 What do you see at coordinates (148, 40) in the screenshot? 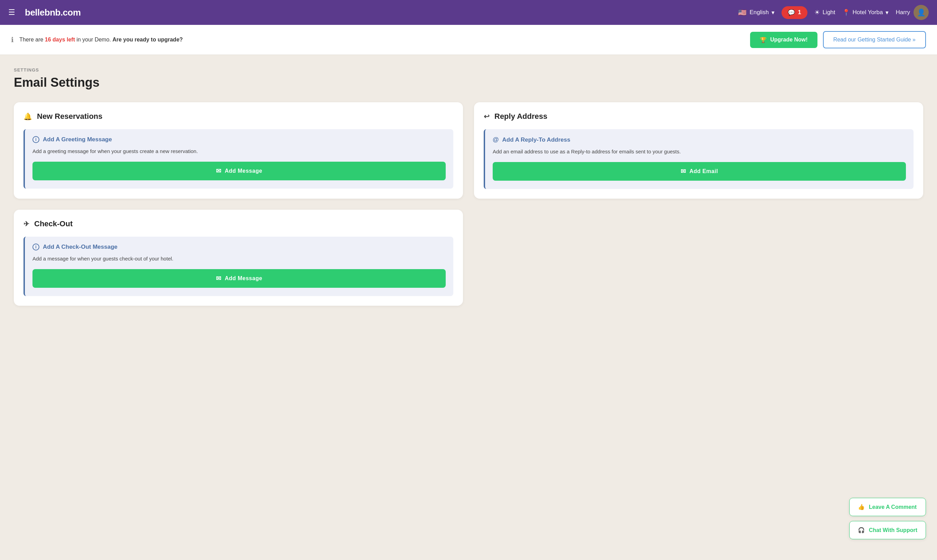
I see `banner-cta-text: Are you ready to upgrade?` at bounding box center [148, 40].